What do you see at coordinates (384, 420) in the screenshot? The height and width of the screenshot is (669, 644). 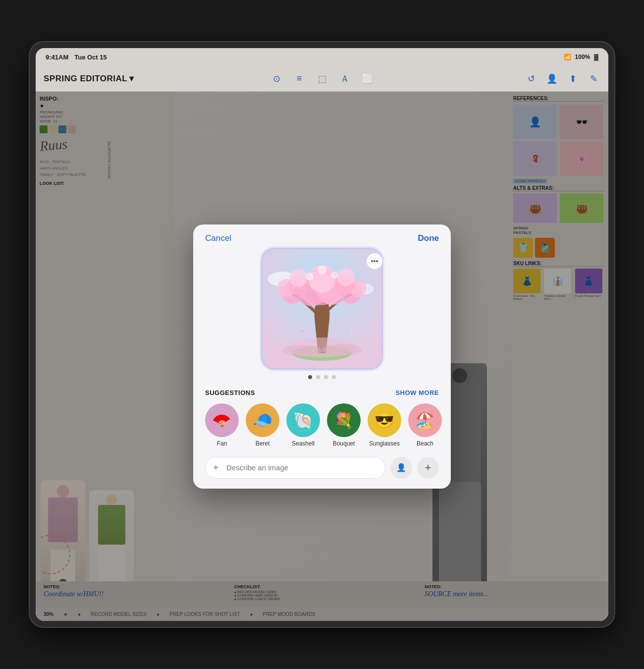 I see `sunglasses-icon: 😎` at bounding box center [384, 420].